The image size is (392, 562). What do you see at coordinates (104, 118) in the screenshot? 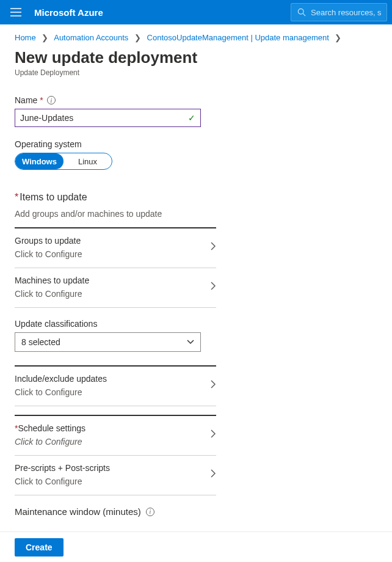
I see `name-input-value: June-Updates` at bounding box center [104, 118].